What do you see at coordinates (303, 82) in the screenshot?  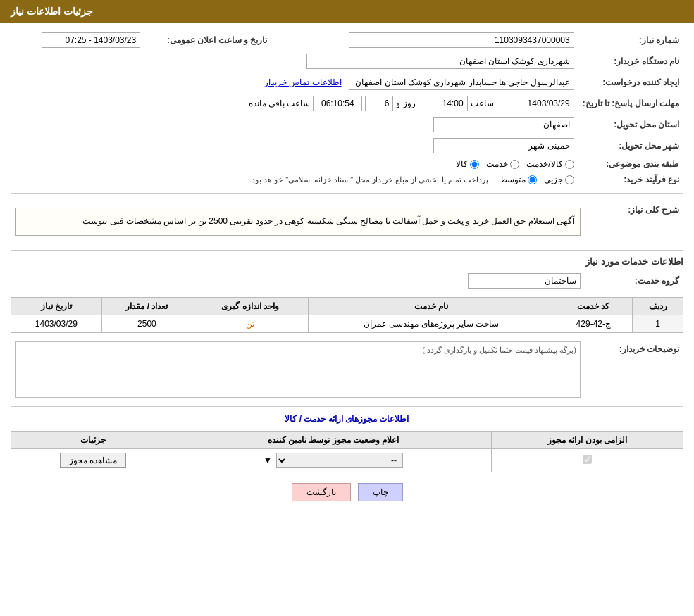 I see `buyer-contact-link: اطلاعات تماس خریدار` at bounding box center [303, 82].